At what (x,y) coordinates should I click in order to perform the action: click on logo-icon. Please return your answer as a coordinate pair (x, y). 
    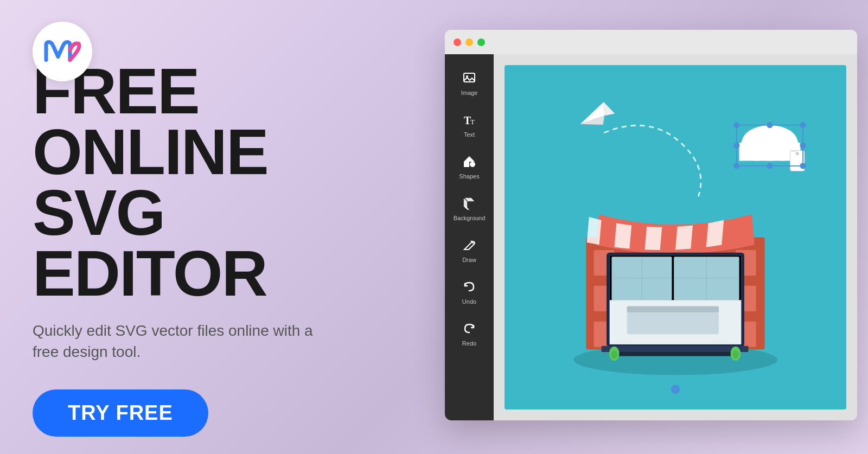
    Looking at the image, I should click on (62, 52).